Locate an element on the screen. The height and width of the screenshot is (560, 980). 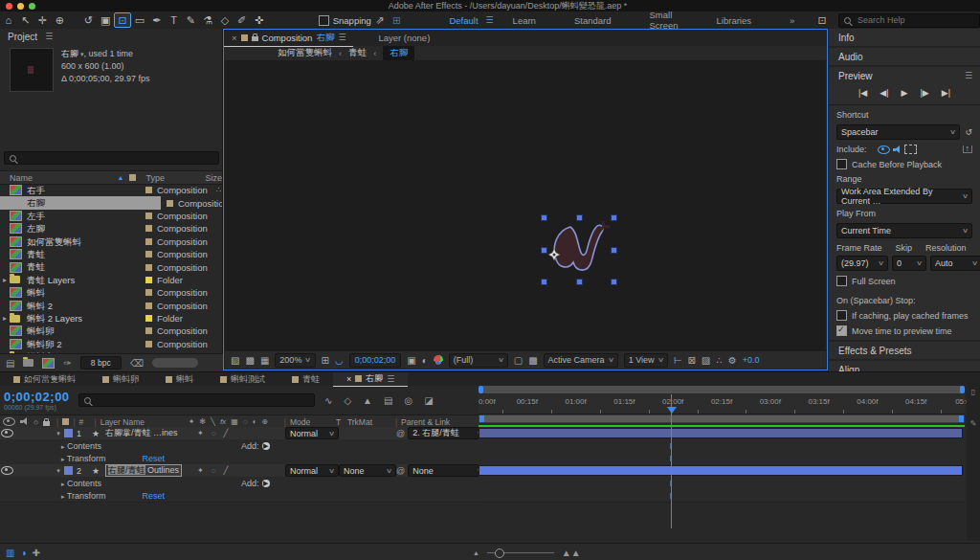
expand-transfer-controls-icon: ◑ is located at coordinates (23, 553).